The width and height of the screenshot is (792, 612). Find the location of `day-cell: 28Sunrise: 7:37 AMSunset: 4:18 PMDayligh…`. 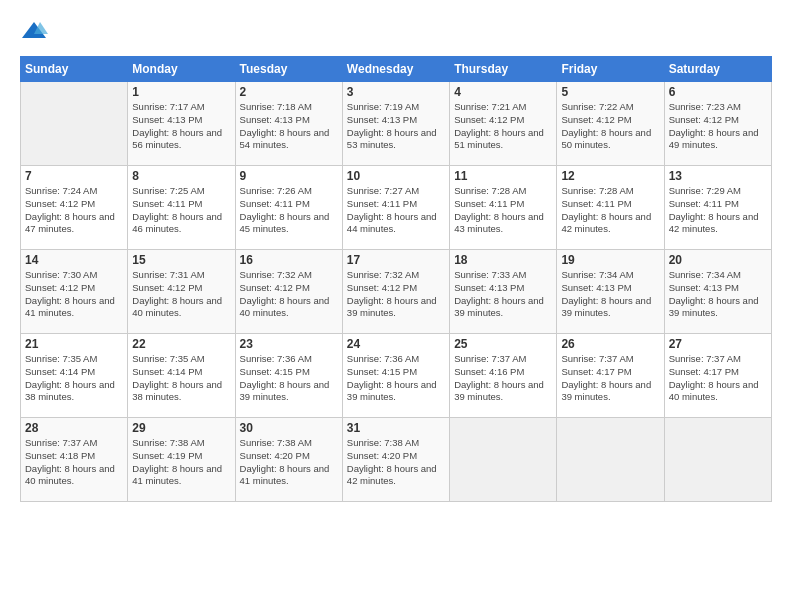

day-cell: 28Sunrise: 7:37 AMSunset: 4:18 PMDayligh… is located at coordinates (74, 460).